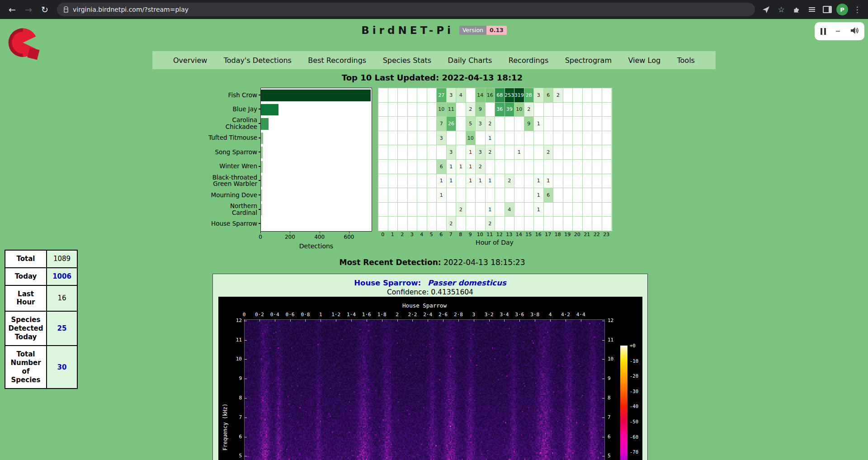 This screenshot has width=868, height=460. What do you see at coordinates (854, 32) in the screenshot?
I see `volume-button` at bounding box center [854, 32].